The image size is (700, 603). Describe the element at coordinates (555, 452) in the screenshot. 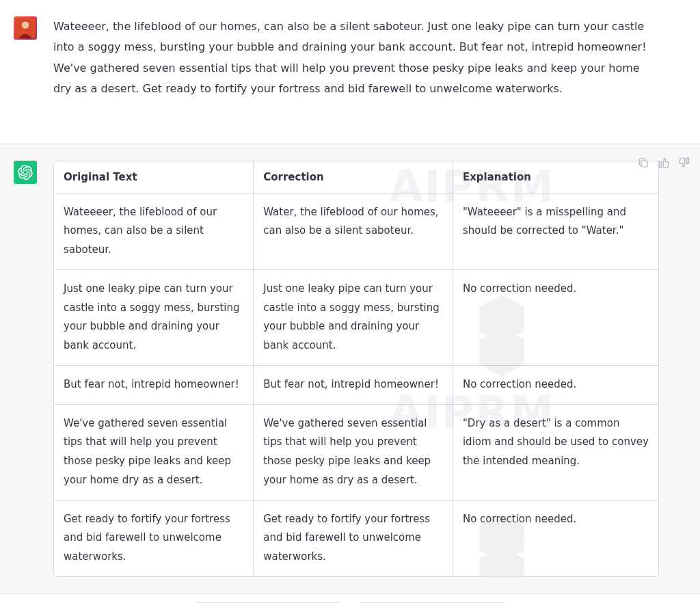

I see `cell-explanation: "Dry as a desert" is a common idiom and …` at that location.